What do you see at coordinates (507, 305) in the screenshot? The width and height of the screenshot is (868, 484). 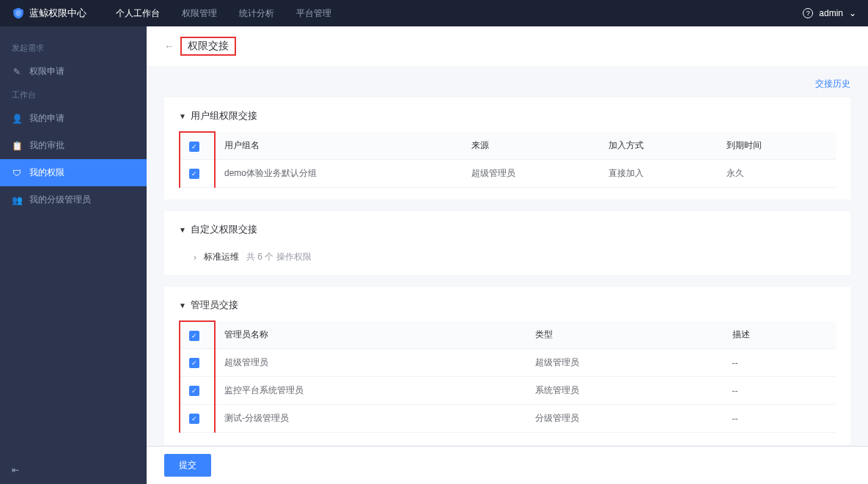 I see `panel-title-admin: ▼ 管理员交接` at bounding box center [507, 305].